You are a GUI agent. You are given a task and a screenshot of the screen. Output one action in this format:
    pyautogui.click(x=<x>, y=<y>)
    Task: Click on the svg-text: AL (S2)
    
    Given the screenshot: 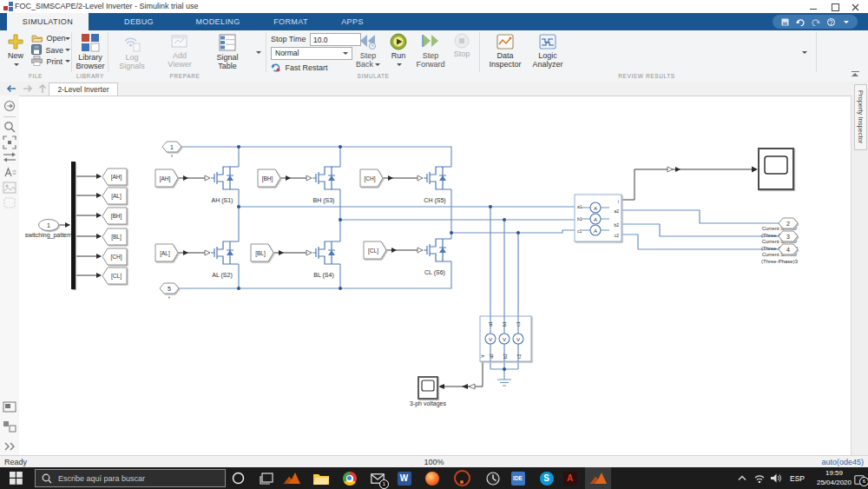 What is the action you would take?
    pyautogui.click(x=222, y=275)
    